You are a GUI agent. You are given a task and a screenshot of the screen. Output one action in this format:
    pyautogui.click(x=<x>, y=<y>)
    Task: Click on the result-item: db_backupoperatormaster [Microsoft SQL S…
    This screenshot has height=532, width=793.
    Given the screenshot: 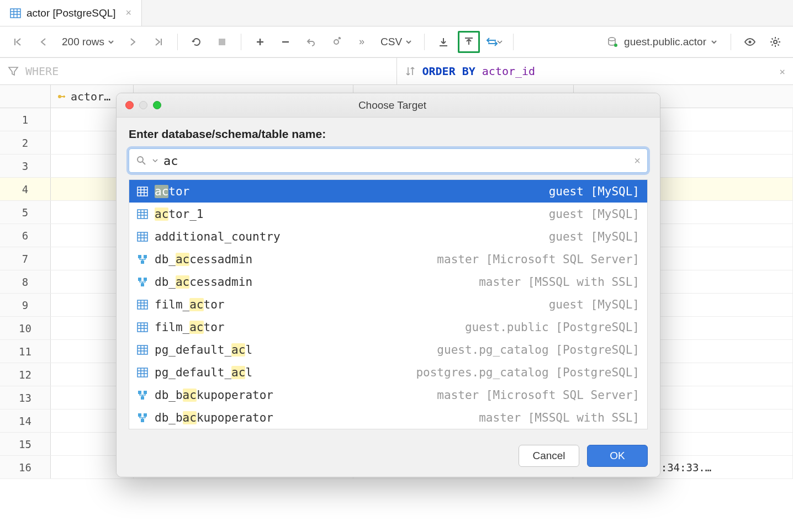 What is the action you would take?
    pyautogui.click(x=388, y=395)
    